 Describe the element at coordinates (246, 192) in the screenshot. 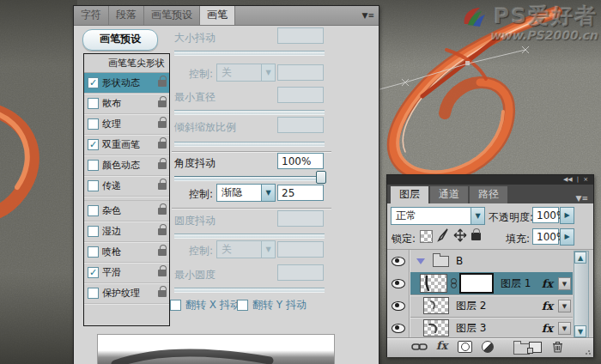

I see `control-angle-dropdown: 渐隐▼` at that location.